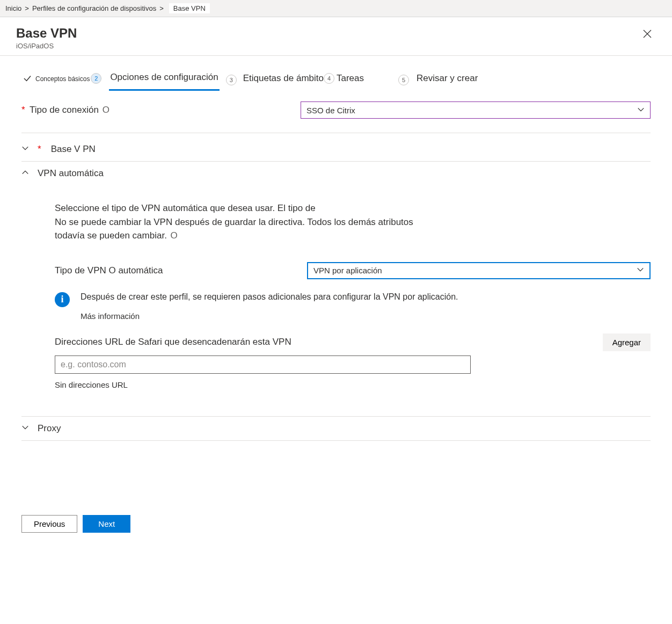  What do you see at coordinates (336, 524) in the screenshot?
I see `wizard-footer: Previous Next` at bounding box center [336, 524].